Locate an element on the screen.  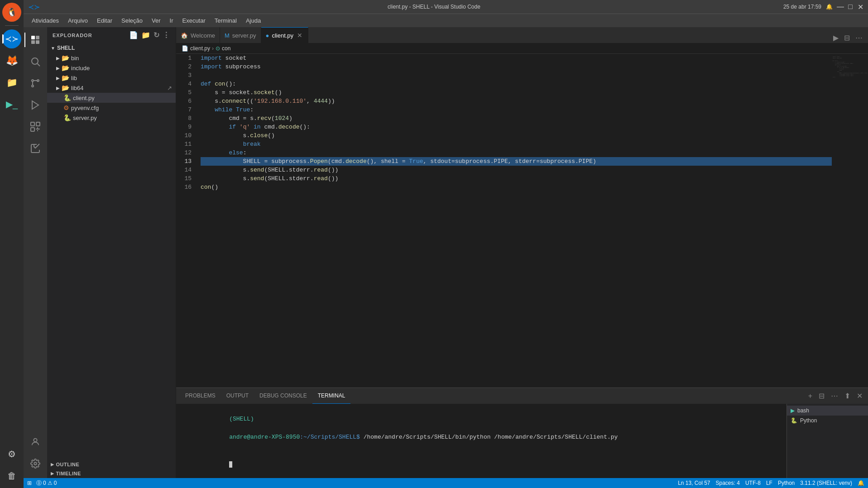
language-mode-status: Python is located at coordinates (786, 483).